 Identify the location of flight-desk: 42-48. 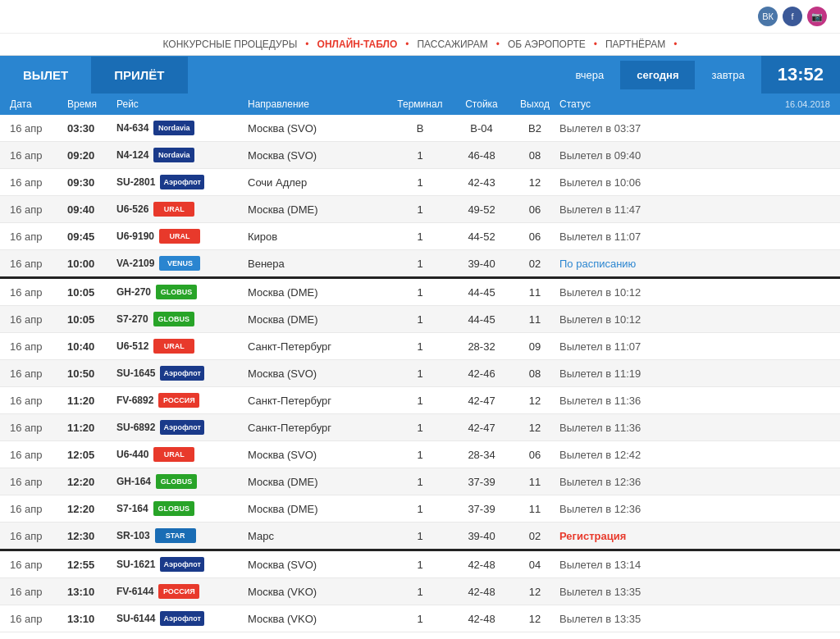
(482, 618).